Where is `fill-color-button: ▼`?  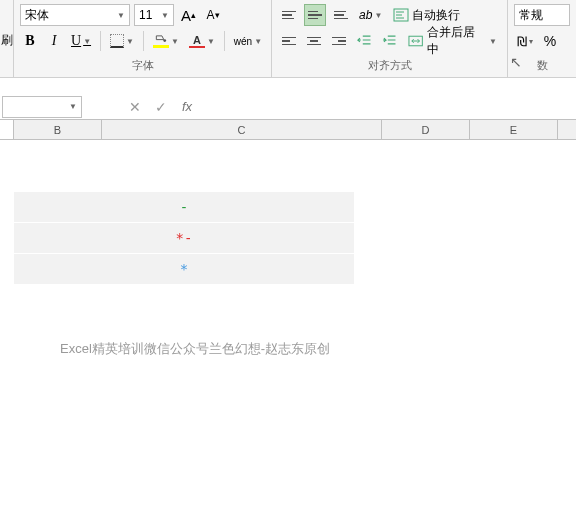
fill-color-button: ▼ is located at coordinates (166, 41).